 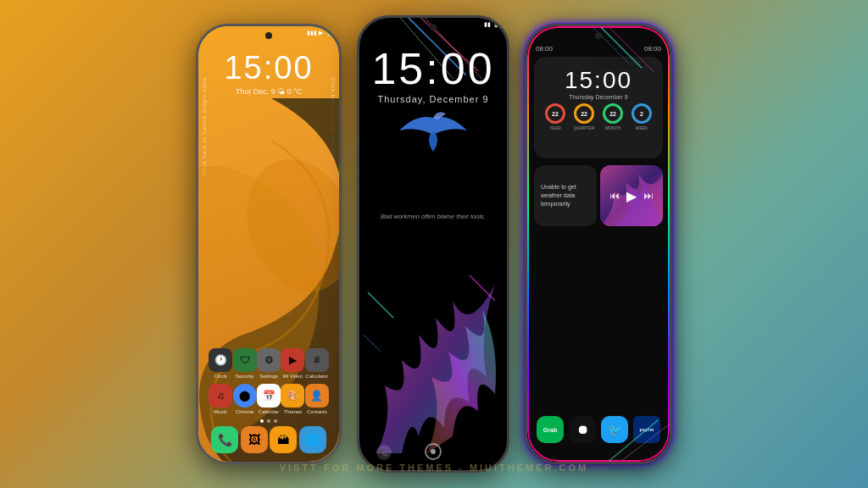 What do you see at coordinates (433, 69) in the screenshot?
I see `p2-time-display: 15:00` at bounding box center [433, 69].